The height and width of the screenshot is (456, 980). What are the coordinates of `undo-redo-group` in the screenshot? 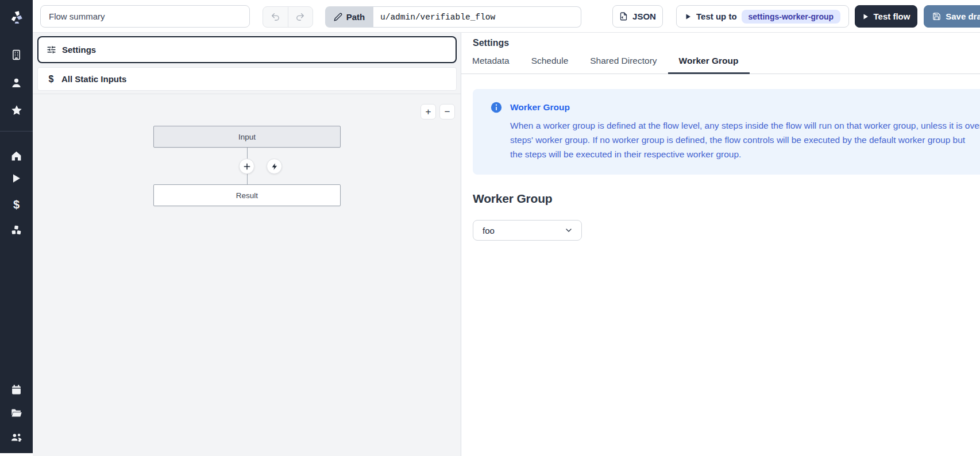 It's located at (288, 17).